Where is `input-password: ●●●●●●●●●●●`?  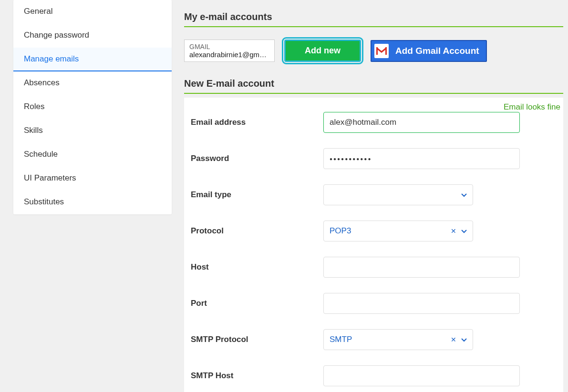 input-password: ●●●●●●●●●●● is located at coordinates (422, 159).